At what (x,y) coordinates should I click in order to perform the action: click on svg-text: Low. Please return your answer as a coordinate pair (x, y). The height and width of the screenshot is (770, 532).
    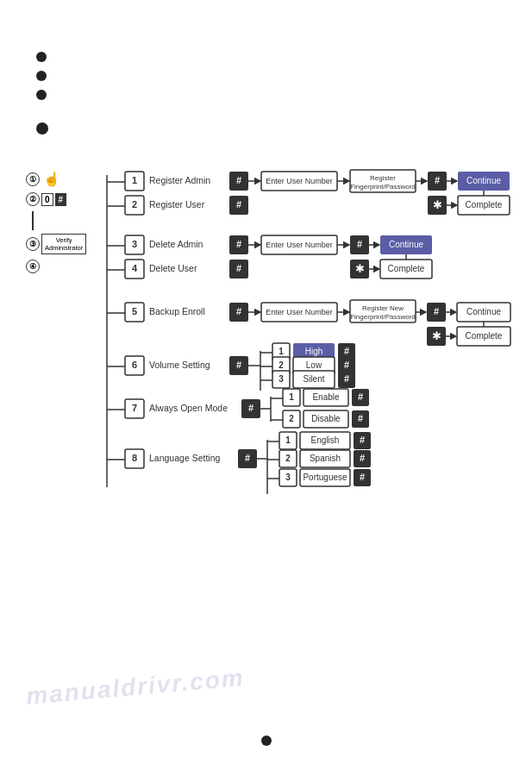
    Looking at the image, I should click on (314, 366).